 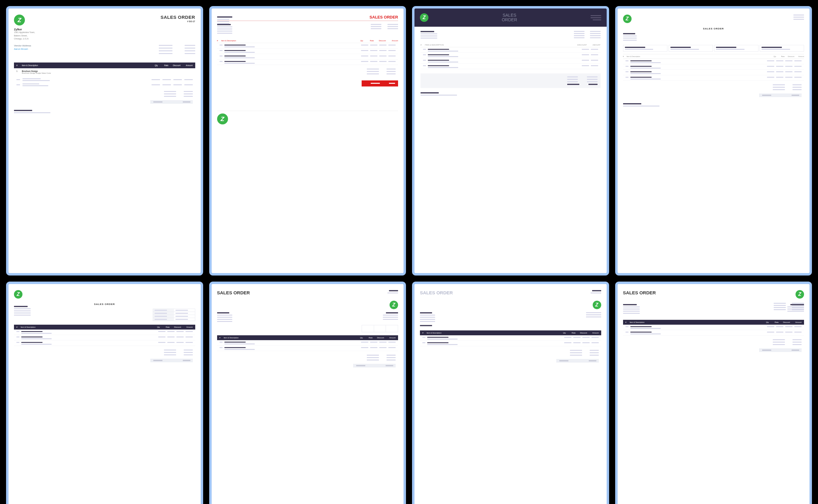 What do you see at coordinates (380, 83) in the screenshot?
I see `total-bar` at bounding box center [380, 83].